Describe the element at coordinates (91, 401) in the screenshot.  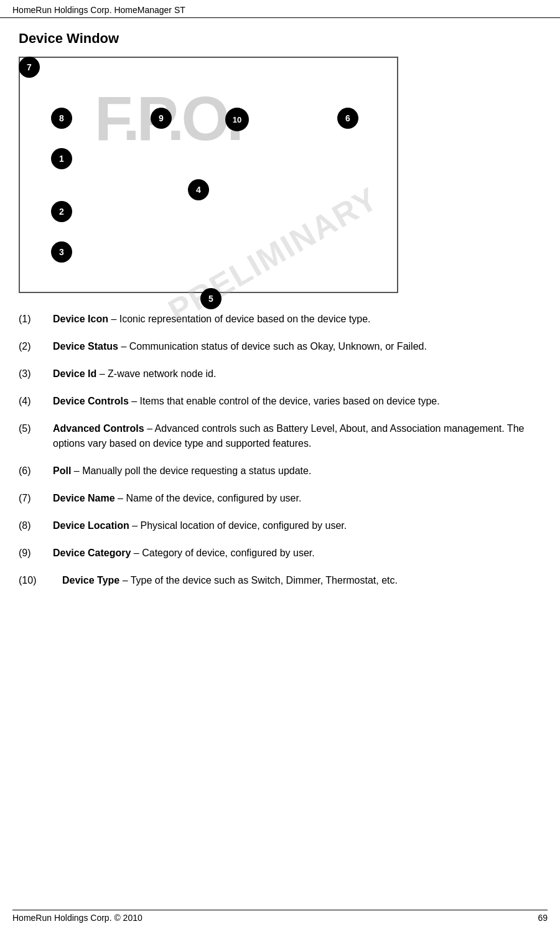
I see `desc-term-4: Device Controls` at that location.